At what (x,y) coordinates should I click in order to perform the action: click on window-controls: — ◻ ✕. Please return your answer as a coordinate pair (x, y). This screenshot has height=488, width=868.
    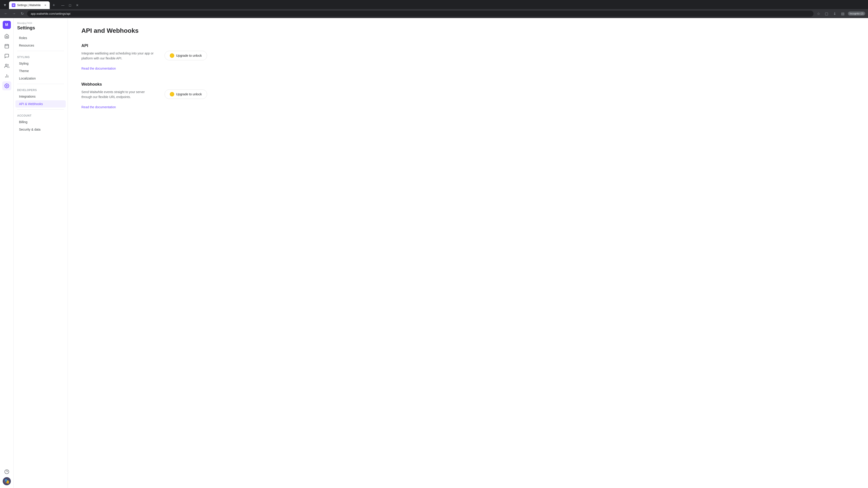
    Looking at the image, I should click on (70, 5).